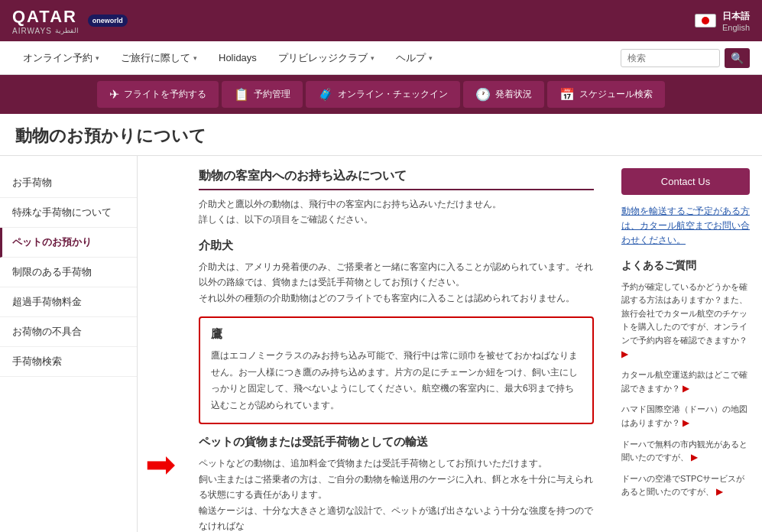  What do you see at coordinates (606, 95) in the screenshot?
I see `schedule-button: 📅 スケジュール検索` at bounding box center [606, 95].